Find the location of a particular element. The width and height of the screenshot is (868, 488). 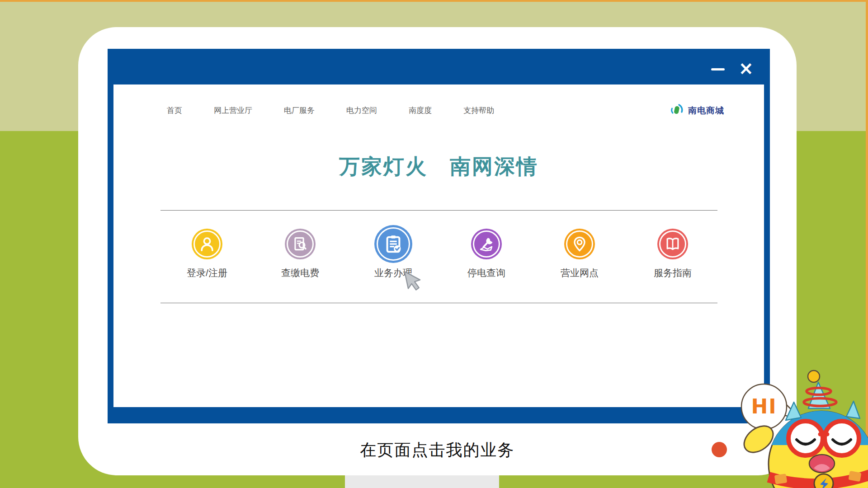

close-button: × is located at coordinates (746, 68).